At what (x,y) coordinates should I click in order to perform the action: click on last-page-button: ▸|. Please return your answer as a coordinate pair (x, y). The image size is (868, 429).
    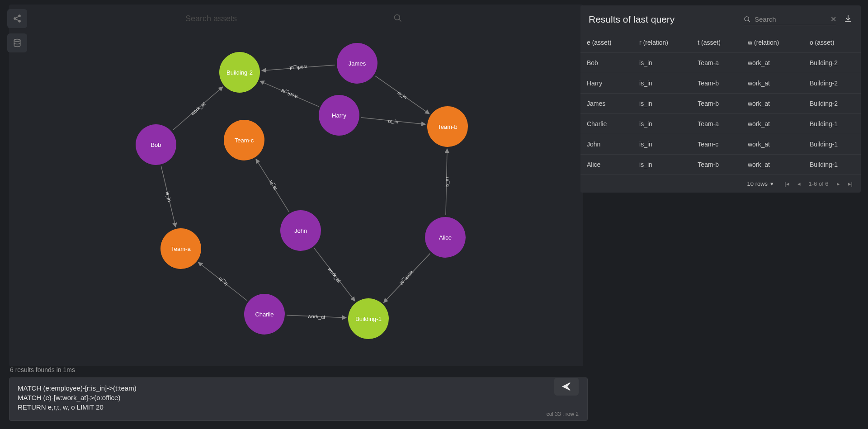
    Looking at the image, I should click on (850, 184).